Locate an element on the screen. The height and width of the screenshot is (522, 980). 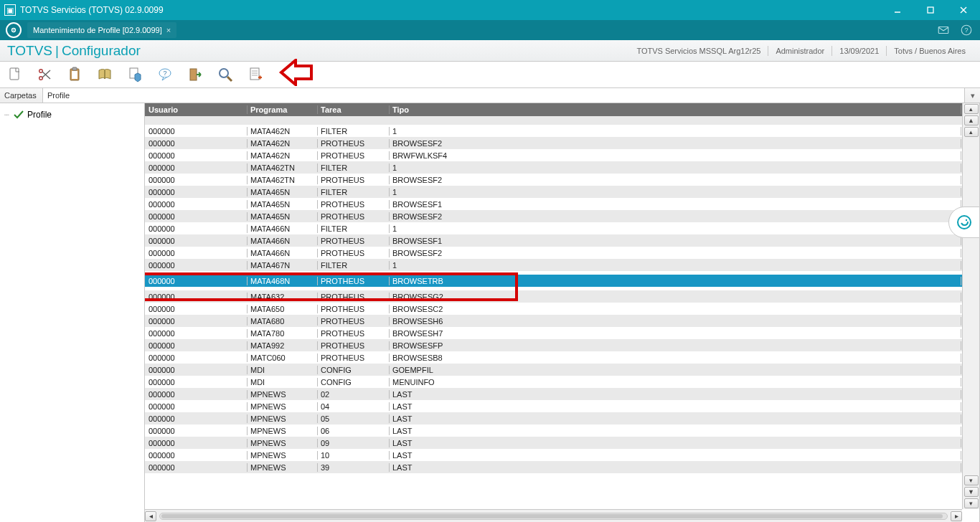
tab-label: Mantenimiento de Profile [02.9.0099] is located at coordinates (98, 30).